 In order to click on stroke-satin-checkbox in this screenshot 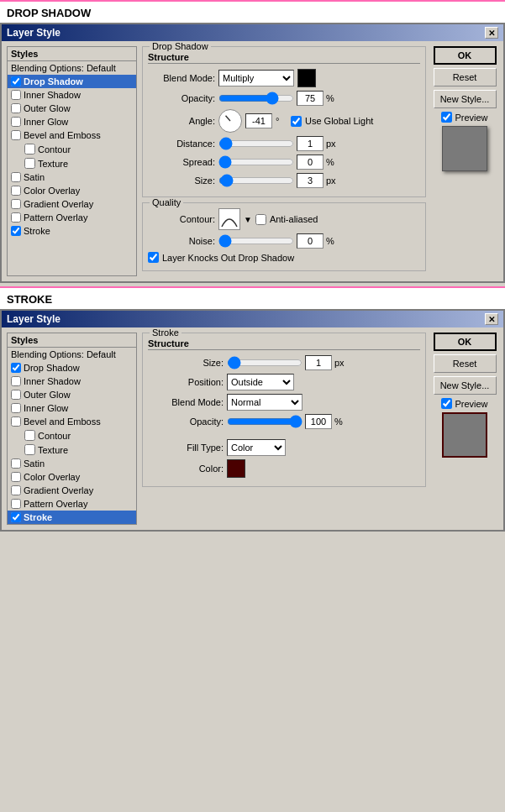, I will do `click(16, 464)`.